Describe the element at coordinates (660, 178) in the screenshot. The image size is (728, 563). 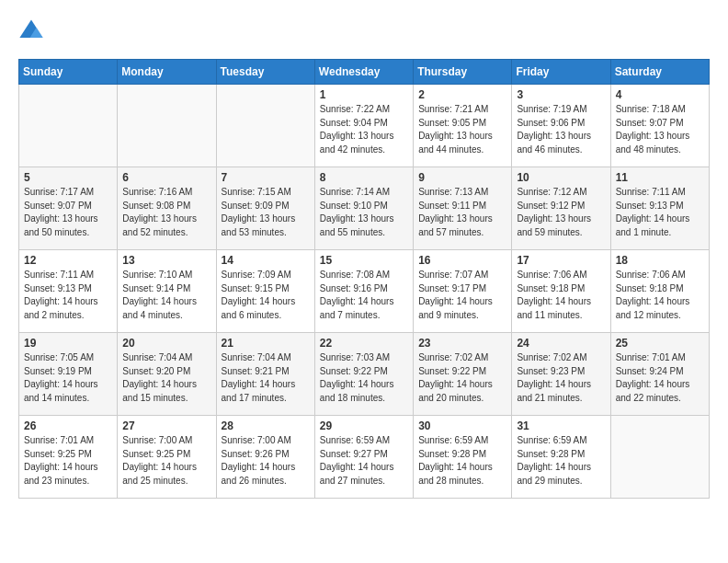
I see `day-number: 11` at that location.